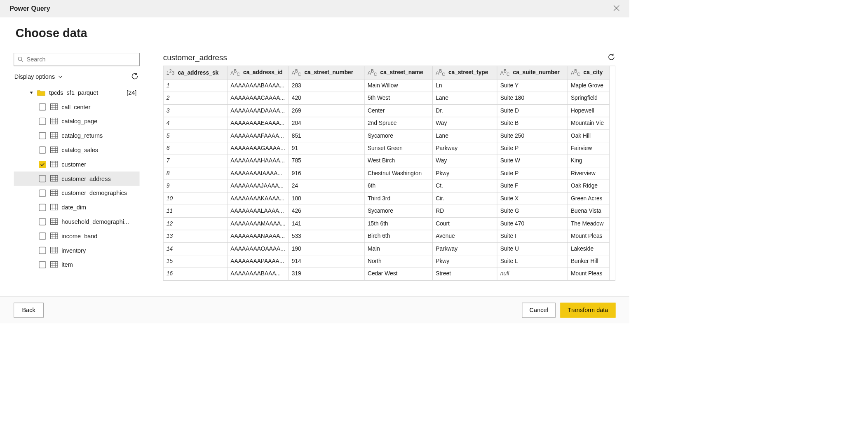 This screenshot has width=868, height=446. I want to click on table-row: 14AAAAAAAAOAAAA...190MainParkwaySuite UL…, so click(387, 249).